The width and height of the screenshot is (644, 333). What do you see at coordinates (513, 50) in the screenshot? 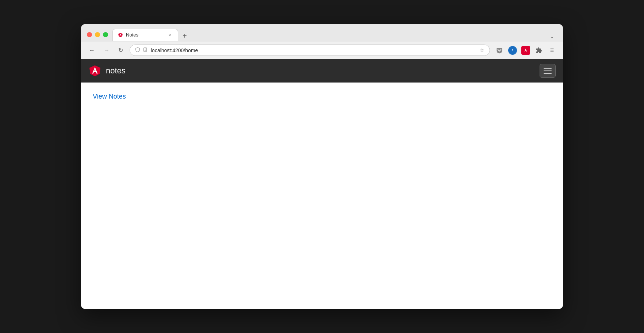
I see `1password-icon: 1` at bounding box center [513, 50].